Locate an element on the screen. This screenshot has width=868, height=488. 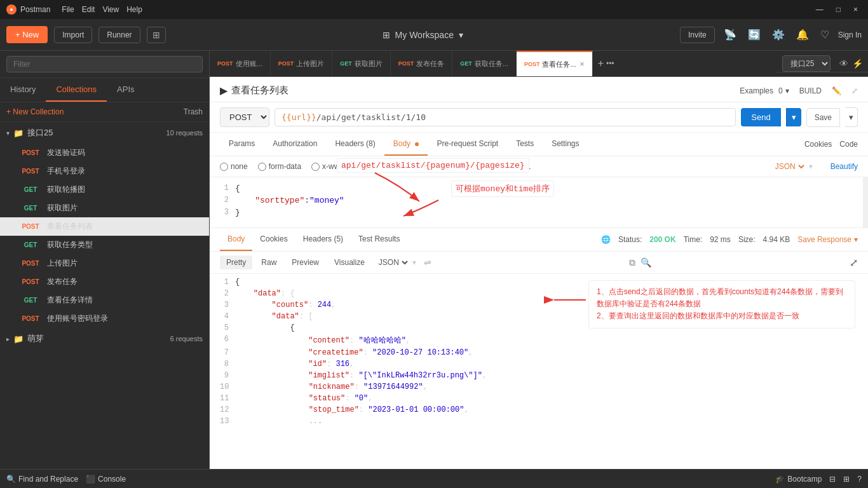
close-button: × is located at coordinates (855, 10).